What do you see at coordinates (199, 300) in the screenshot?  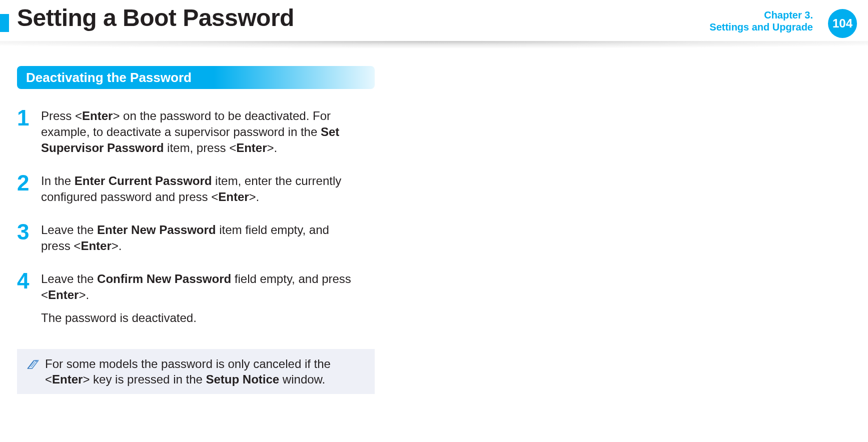 I see `step-item: 4 Leave the Confirm New Password field e…` at bounding box center [199, 300].